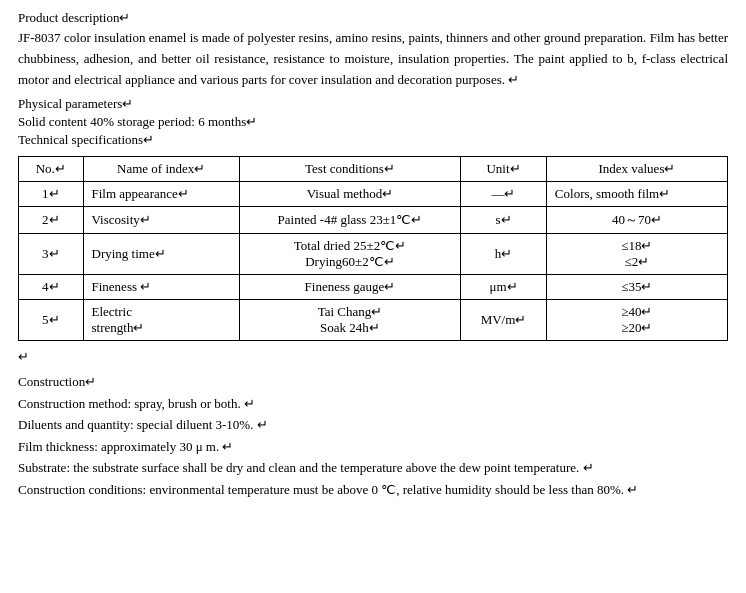 The width and height of the screenshot is (746, 593). What do you see at coordinates (350, 194) in the screenshot?
I see `cell-conditions: Visual method↵` at bounding box center [350, 194].